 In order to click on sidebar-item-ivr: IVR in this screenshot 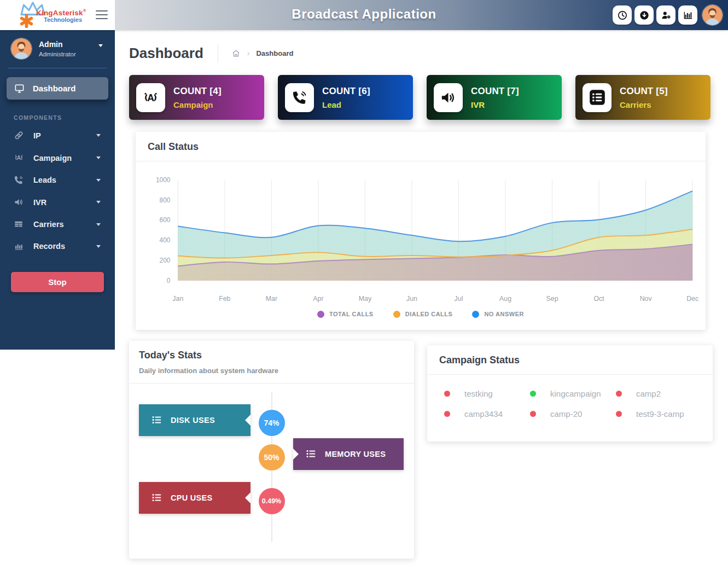, I will do `click(57, 202)`.